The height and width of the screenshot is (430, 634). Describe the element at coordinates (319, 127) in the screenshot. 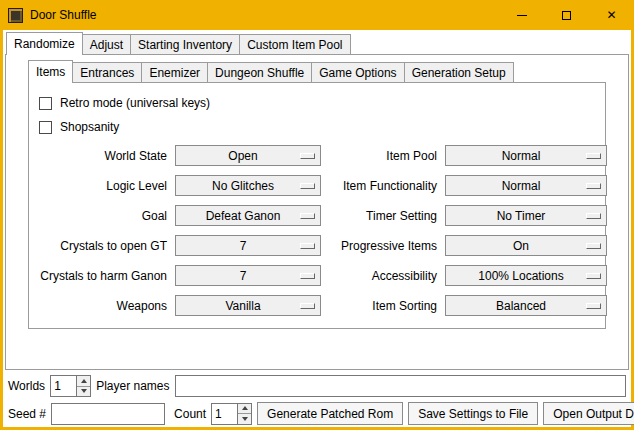

I see `shopsanity-checkbox-row: Shopsanity` at that location.